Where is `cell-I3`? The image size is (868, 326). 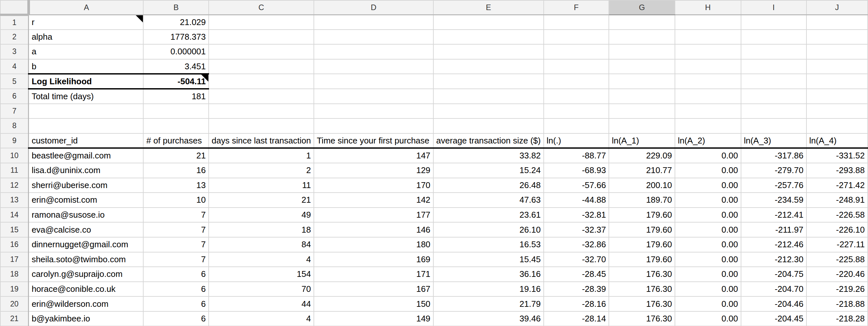 cell-I3 is located at coordinates (774, 52).